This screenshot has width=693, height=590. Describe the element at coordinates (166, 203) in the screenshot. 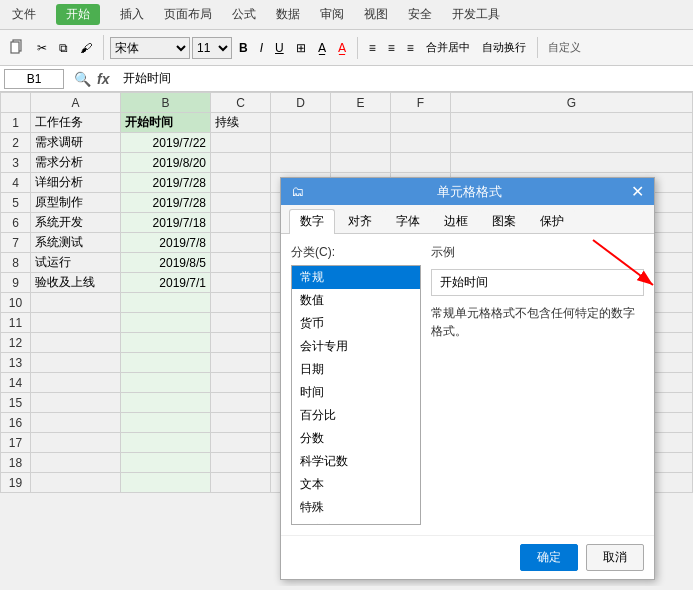

I see `cell-b5: 2019/7/28` at that location.